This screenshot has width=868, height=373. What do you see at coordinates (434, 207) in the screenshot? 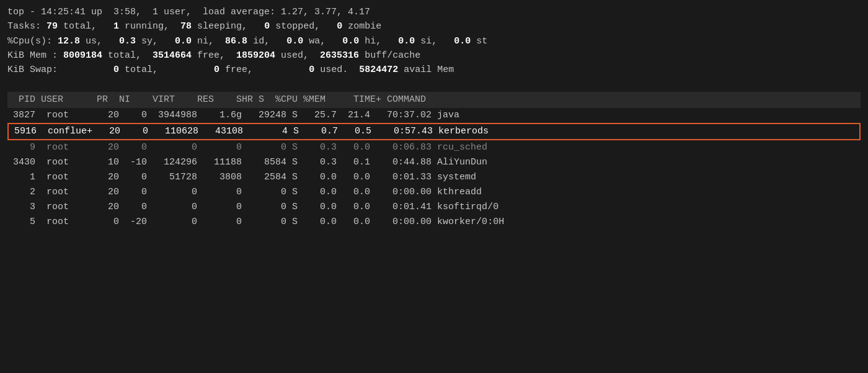
I see `table-row: 3 root 20 0 0 0 0 S 0.0 0.0 0:01.41 ksof…` at bounding box center [434, 207].